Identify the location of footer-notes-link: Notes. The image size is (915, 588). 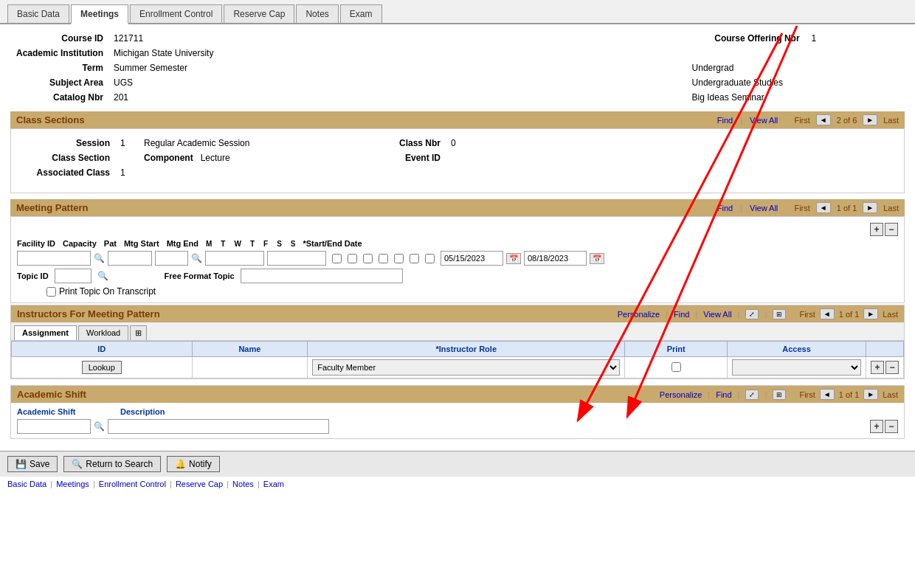
(244, 484).